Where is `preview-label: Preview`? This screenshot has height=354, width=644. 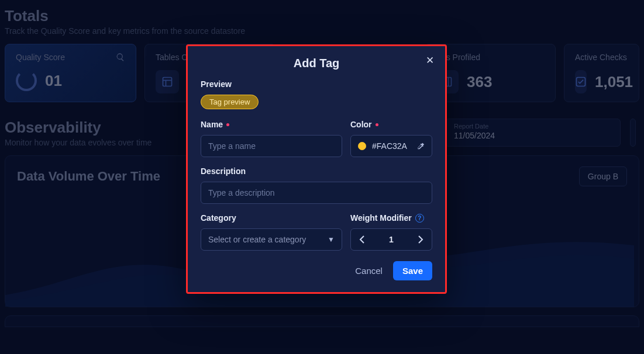 preview-label: Preview is located at coordinates (316, 84).